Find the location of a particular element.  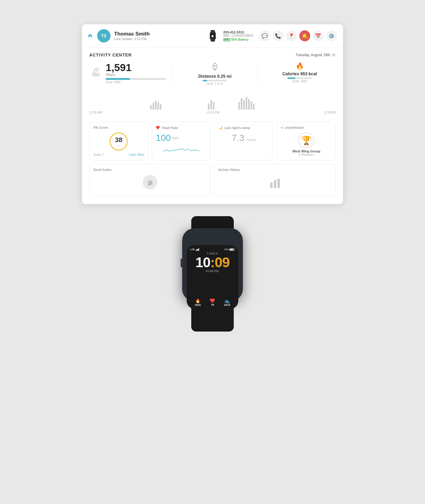

watch-battery: 99% is located at coordinates (229, 250).